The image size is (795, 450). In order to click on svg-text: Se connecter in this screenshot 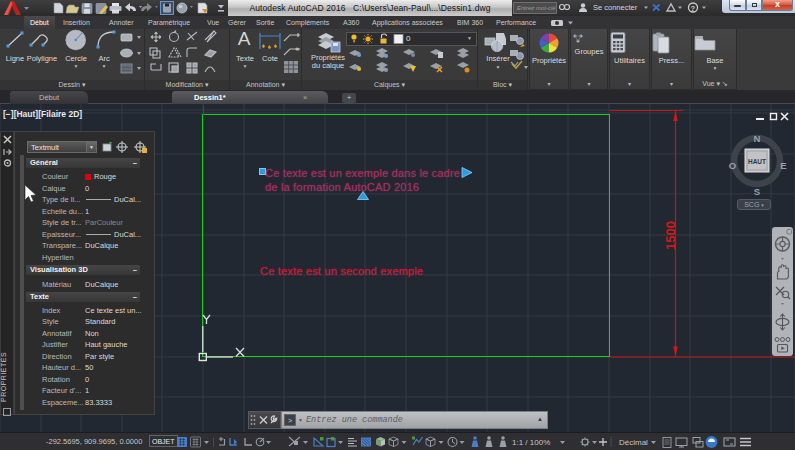, I will do `click(616, 8)`.